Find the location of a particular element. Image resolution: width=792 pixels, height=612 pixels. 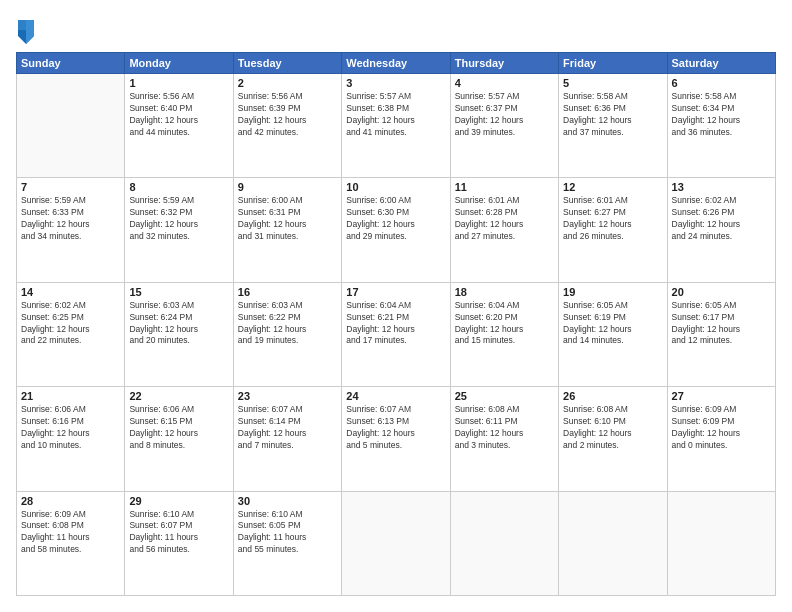

calendar-cell: 21Sunrise: 6:06 AM Sunset: 6:16 PM Dayli… is located at coordinates (71, 439).